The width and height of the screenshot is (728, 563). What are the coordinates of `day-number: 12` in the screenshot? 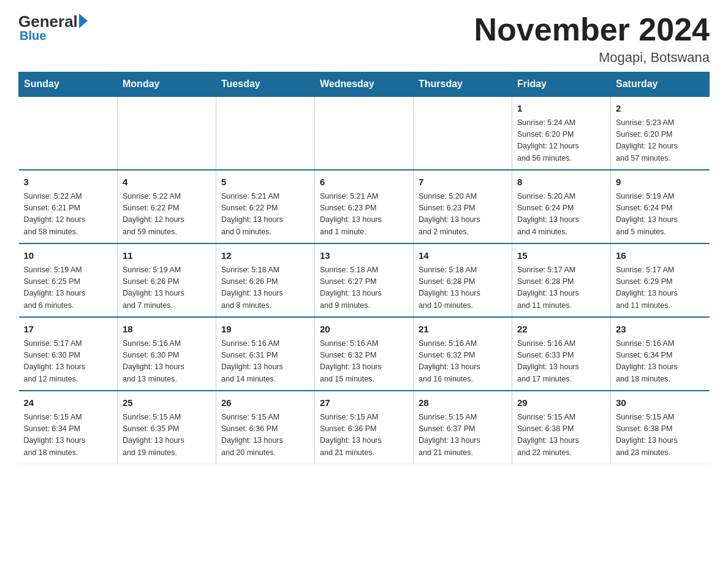 It's located at (265, 256).